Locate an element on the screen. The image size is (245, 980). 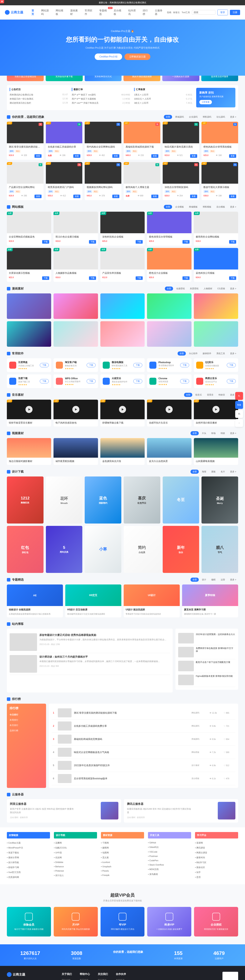
friend-link: • Dribbble is located at coordinates (75, 862).